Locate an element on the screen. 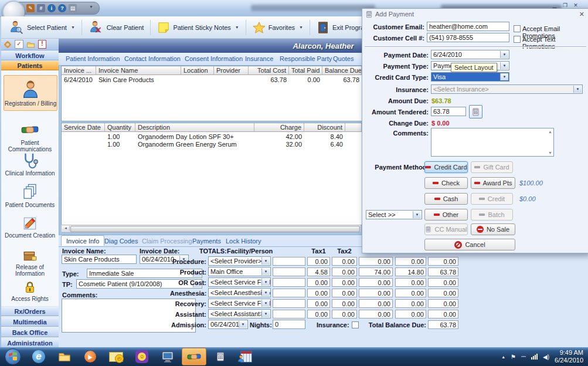 The height and width of the screenshot is (366, 588). favorites-button: Favorites ▼ is located at coordinates (278, 28).